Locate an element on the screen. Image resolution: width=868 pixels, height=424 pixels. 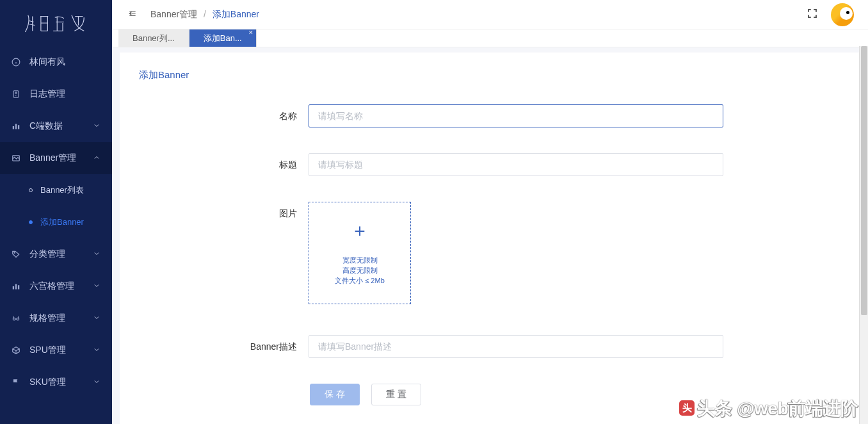
save-button: 保 存 is located at coordinates (335, 395).